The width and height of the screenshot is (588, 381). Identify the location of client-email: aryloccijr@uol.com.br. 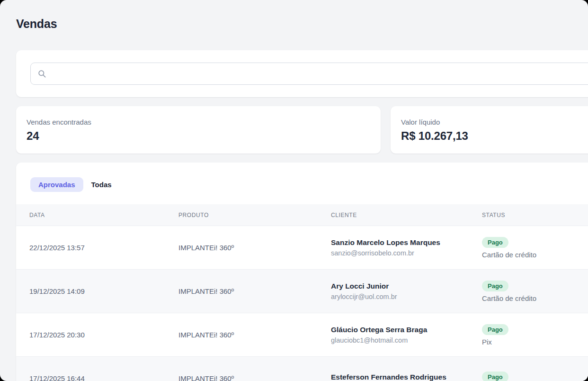
(406, 297).